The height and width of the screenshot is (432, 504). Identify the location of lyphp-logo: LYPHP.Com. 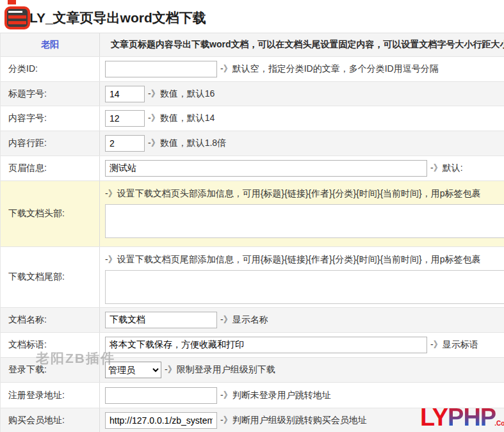
(462, 419).